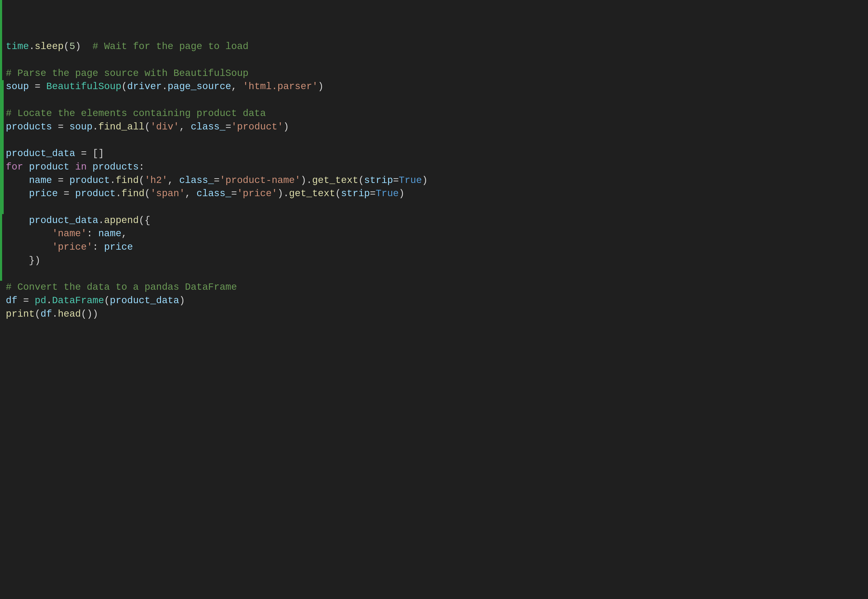 Image resolution: width=868 pixels, height=599 pixels. What do you see at coordinates (50, 47) in the screenshot?
I see `code-token: sleep` at bounding box center [50, 47].